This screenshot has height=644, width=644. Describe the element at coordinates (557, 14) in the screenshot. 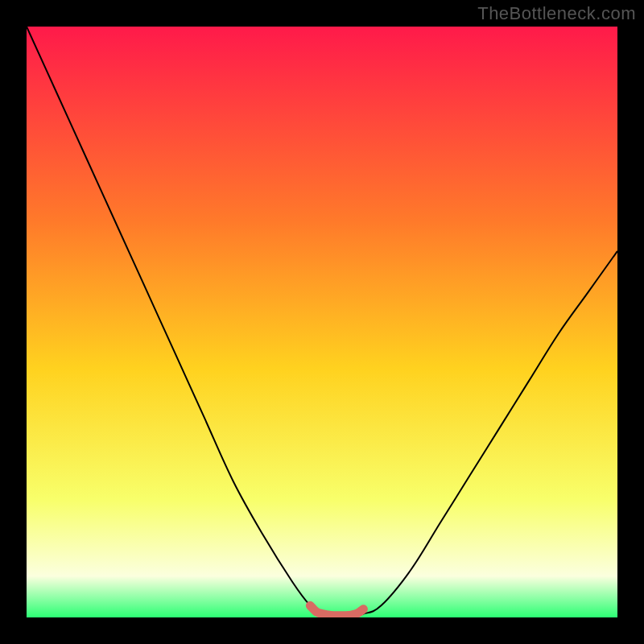

I see `watermark-text: TheBottleneck.com` at that location.